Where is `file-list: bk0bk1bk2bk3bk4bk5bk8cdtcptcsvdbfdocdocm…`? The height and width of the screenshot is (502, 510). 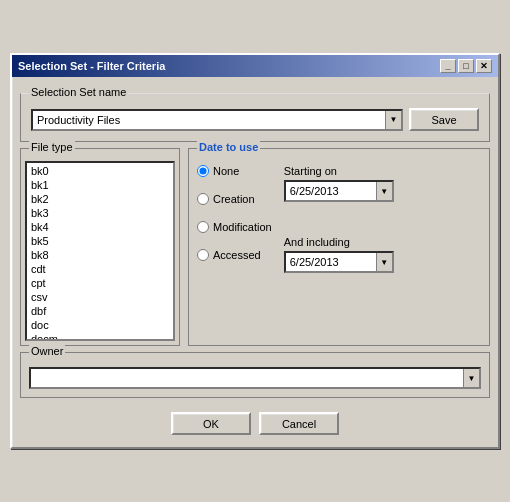 file-list: bk0bk1bk2bk3bk4bk5bk8cdtcptcsvdbfdocdocm… is located at coordinates (100, 251).